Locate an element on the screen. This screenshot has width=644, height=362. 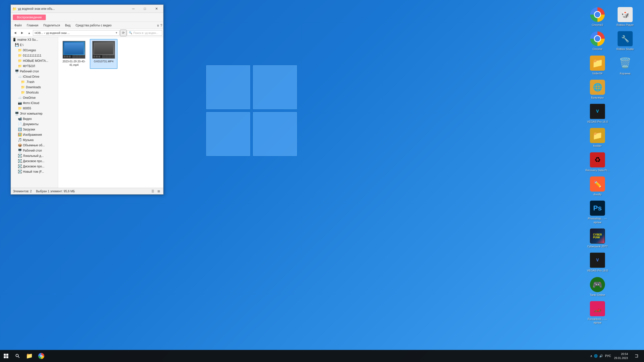
close-button: ✕ is located at coordinates (156, 9).